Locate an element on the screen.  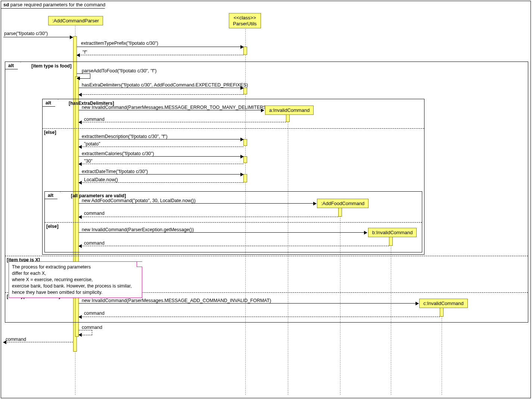
activation-a is located at coordinates (288, 118).